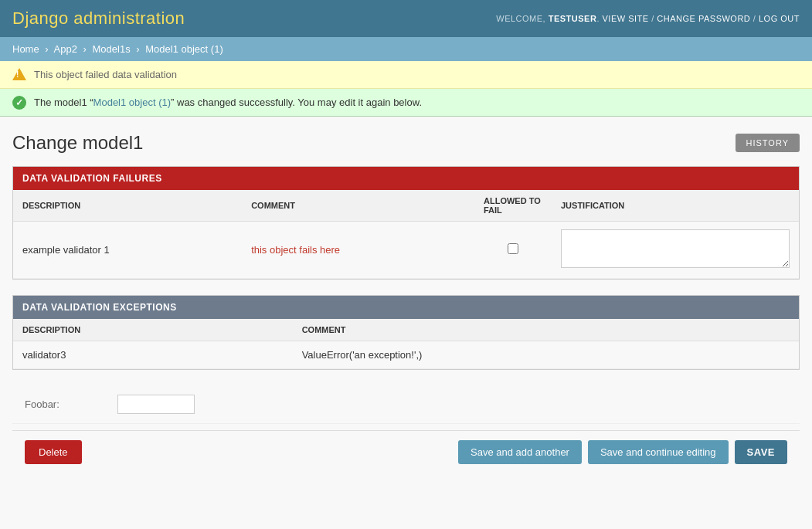  I want to click on username: TESTUSER, so click(573, 19).